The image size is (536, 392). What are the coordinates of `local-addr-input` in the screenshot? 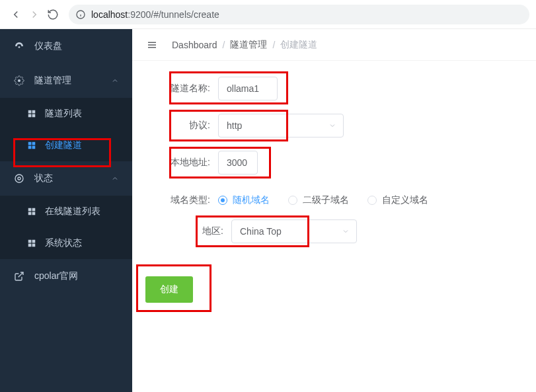 It's located at (238, 163).